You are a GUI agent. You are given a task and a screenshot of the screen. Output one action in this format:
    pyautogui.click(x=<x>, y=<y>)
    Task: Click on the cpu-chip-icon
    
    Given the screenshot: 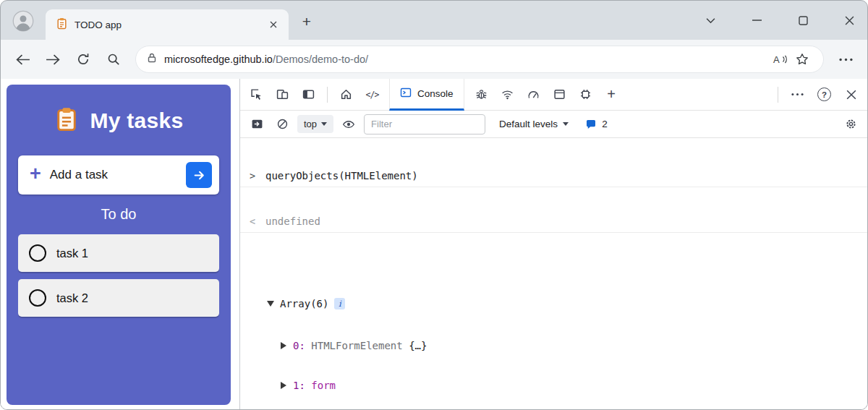 What is the action you would take?
    pyautogui.click(x=586, y=94)
    